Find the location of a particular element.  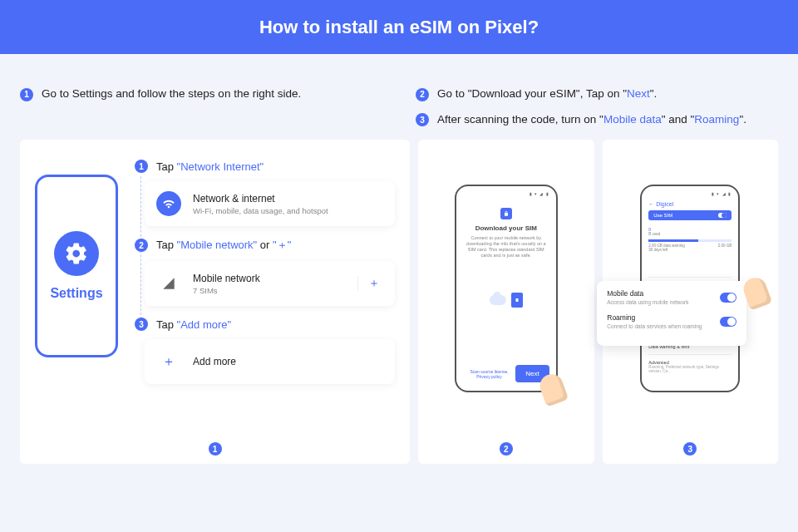

instruction-2-text: Go to "Download your eSIM", Tap on "Next… is located at coordinates (547, 93).